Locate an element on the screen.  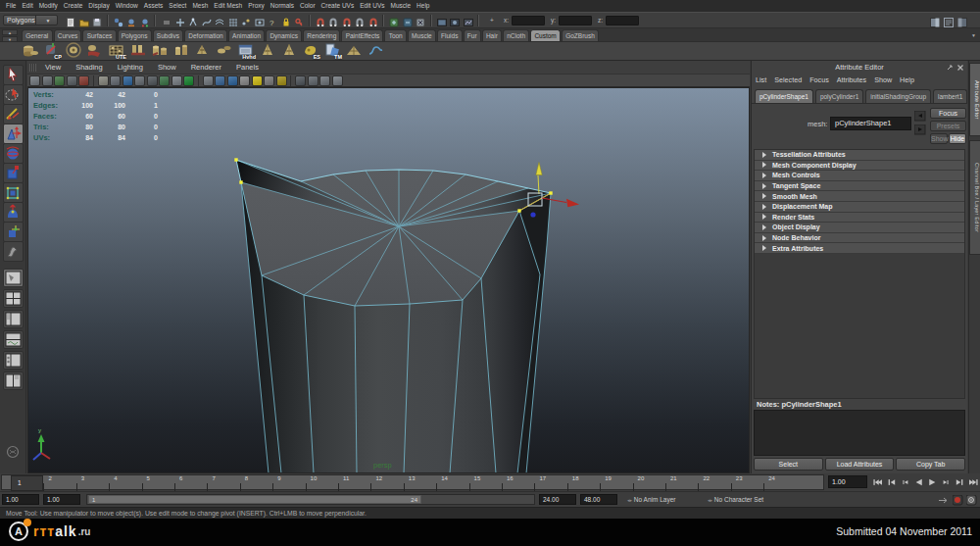
show-button: Show is located at coordinates (939, 139).